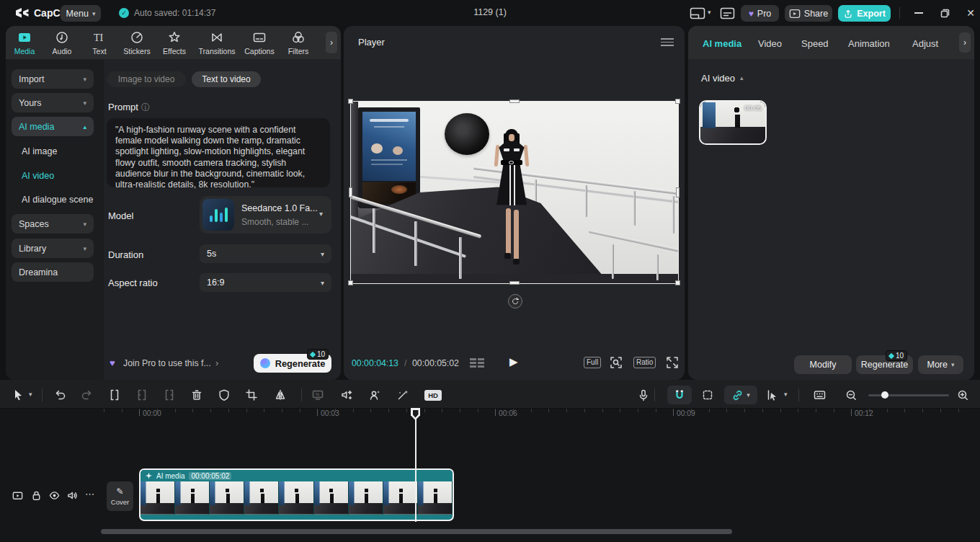  What do you see at coordinates (885, 395) in the screenshot?
I see `zoom-slider-handle` at bounding box center [885, 395].